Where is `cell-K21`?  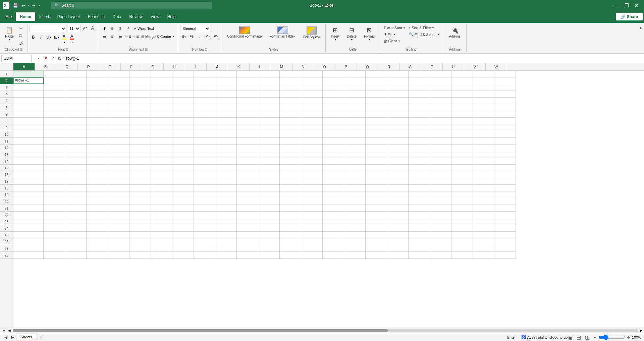
cell-K21 is located at coordinates (248, 208).